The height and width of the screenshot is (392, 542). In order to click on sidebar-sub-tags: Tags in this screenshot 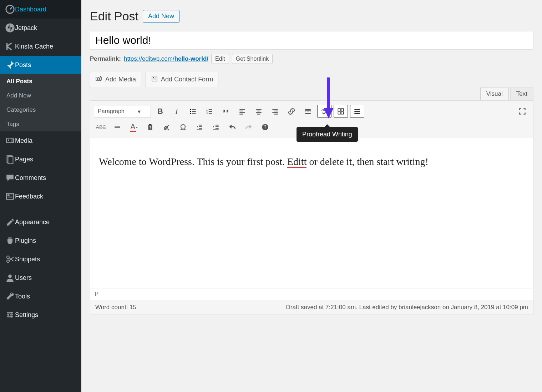, I will do `click(41, 124)`.